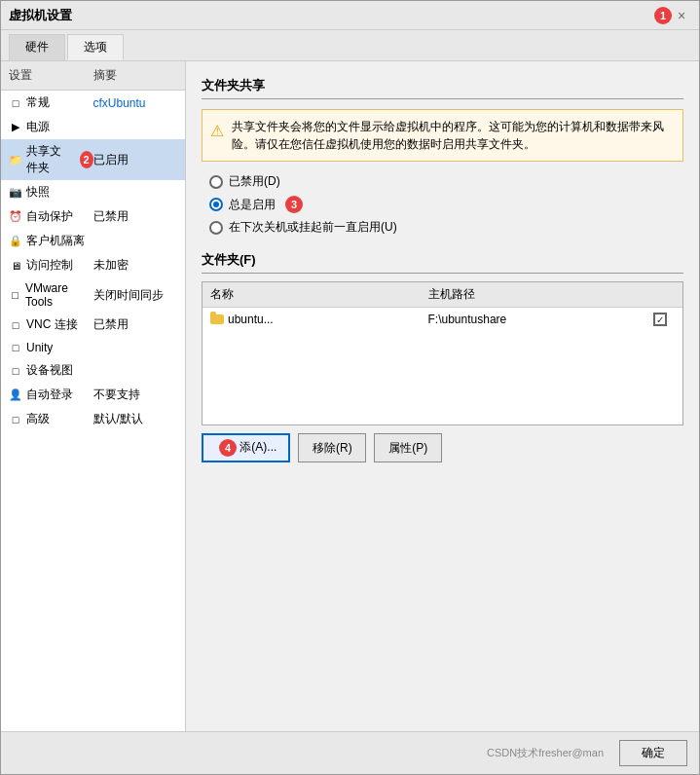 This screenshot has height=775, width=700. What do you see at coordinates (16, 241) in the screenshot?
I see `isolation-icon: 🔒` at bounding box center [16, 241].